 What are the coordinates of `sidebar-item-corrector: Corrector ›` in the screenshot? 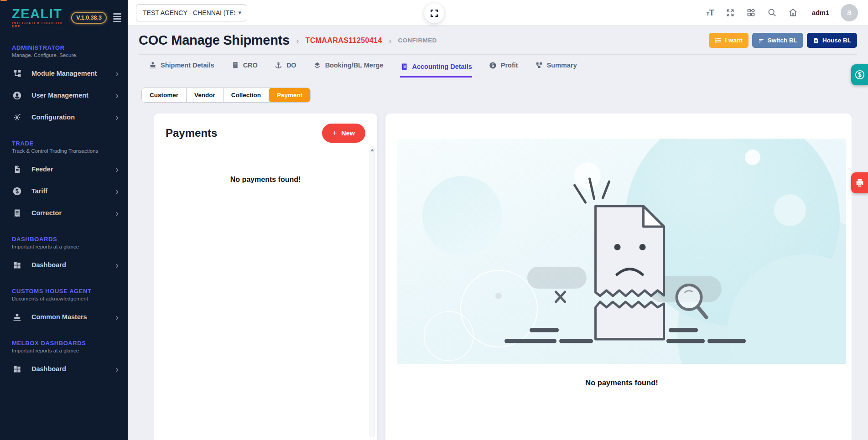 It's located at (64, 213).